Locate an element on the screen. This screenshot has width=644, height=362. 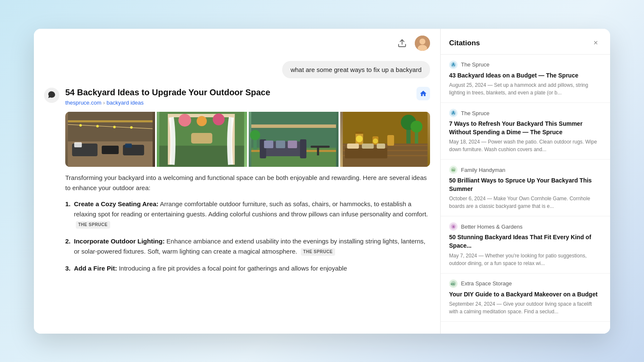
svg-text: ESS is located at coordinates (452, 285).